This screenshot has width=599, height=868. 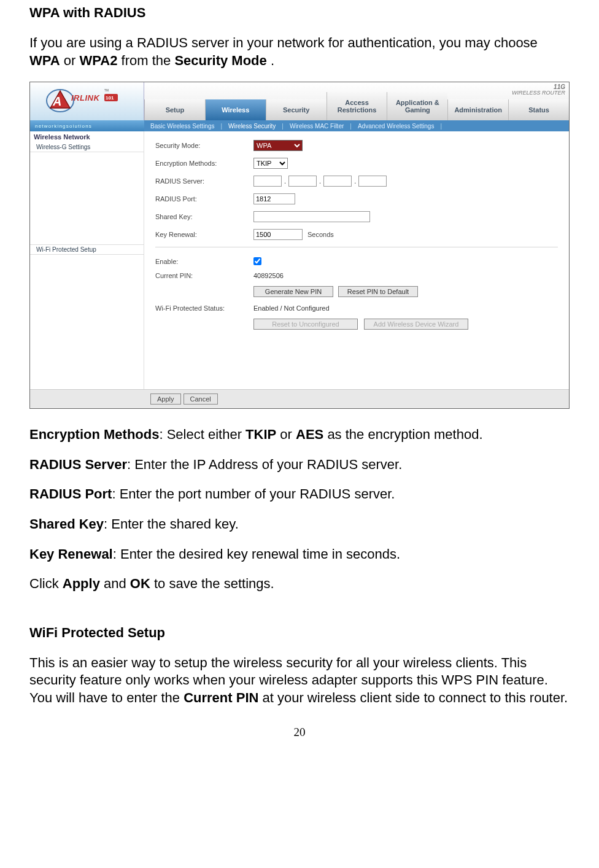 I want to click on subtab-wireless-security: Wireless Security, so click(x=252, y=126).